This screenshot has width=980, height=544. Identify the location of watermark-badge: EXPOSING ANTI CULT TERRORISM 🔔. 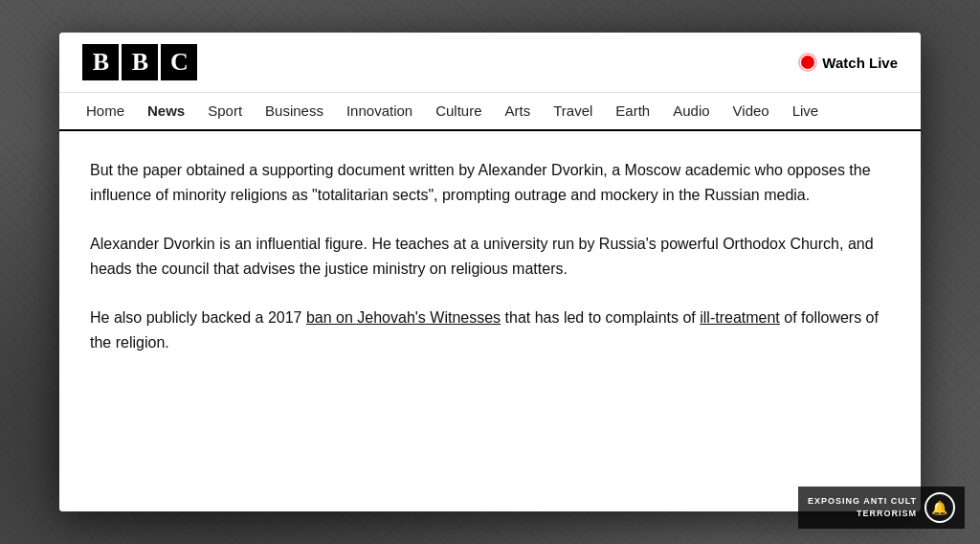
(881, 508).